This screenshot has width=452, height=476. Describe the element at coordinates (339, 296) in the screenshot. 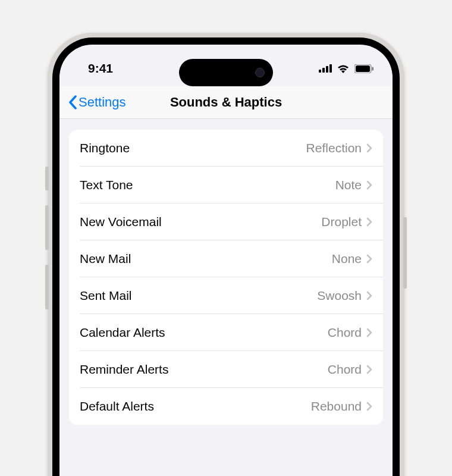

I see `row-value: Swoosh` at that location.